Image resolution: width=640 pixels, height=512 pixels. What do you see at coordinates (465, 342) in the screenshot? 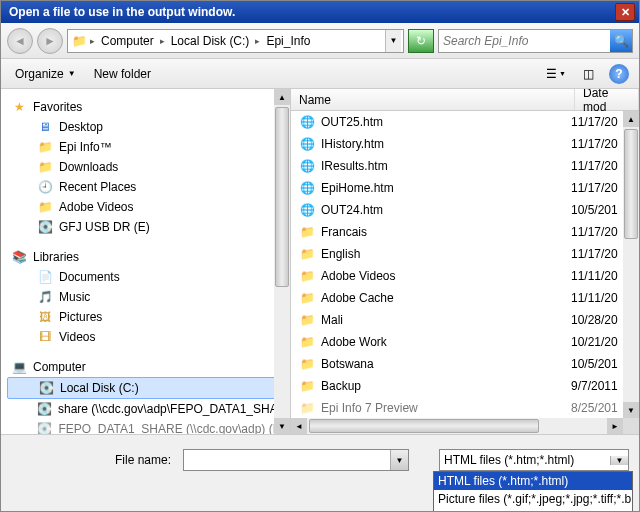
I see `file-row: 📁Adobe Work10/21/20` at bounding box center [465, 342].